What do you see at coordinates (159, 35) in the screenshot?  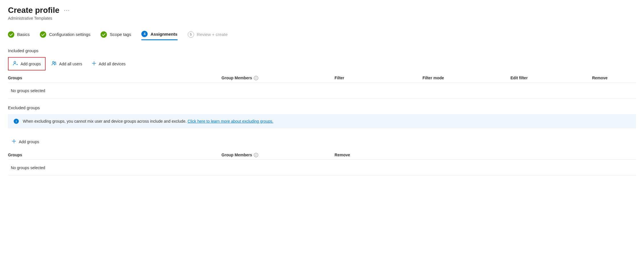 I see `step-assignments: 4 Assignments` at bounding box center [159, 35].